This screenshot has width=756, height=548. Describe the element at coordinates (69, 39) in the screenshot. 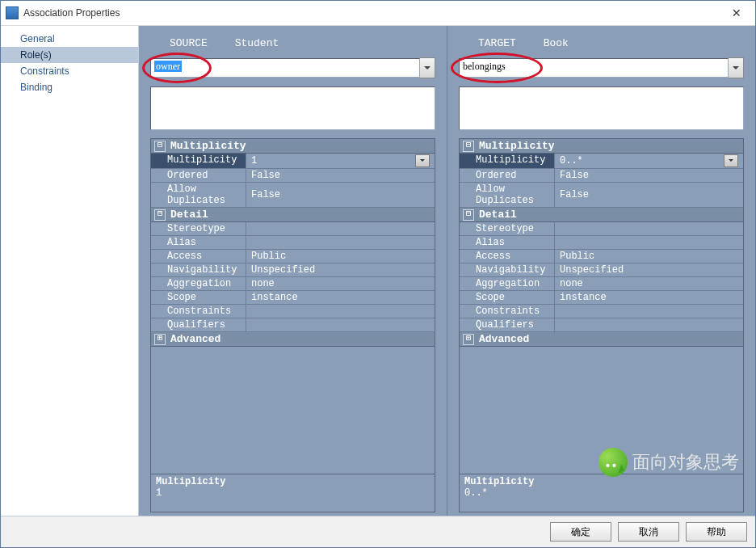

I see `sidebar-item-general: General` at that location.